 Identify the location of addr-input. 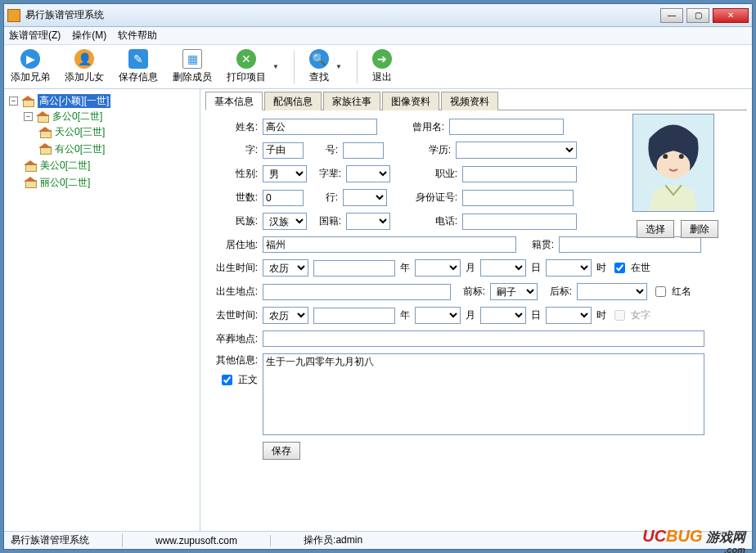
(389, 245).